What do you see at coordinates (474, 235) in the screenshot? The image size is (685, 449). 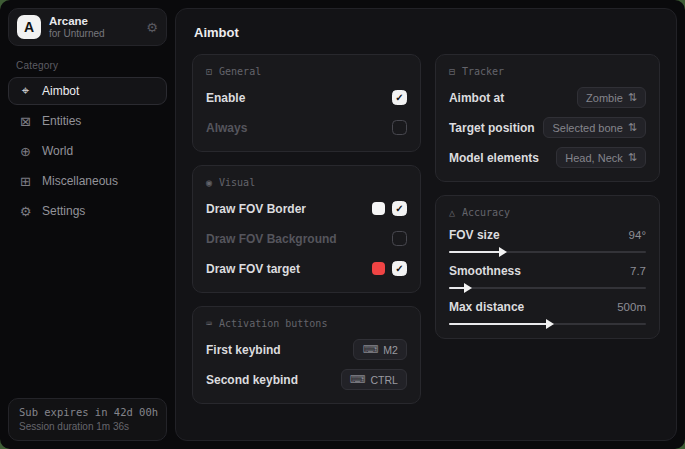 I see `setting-label: FOV size` at bounding box center [474, 235].